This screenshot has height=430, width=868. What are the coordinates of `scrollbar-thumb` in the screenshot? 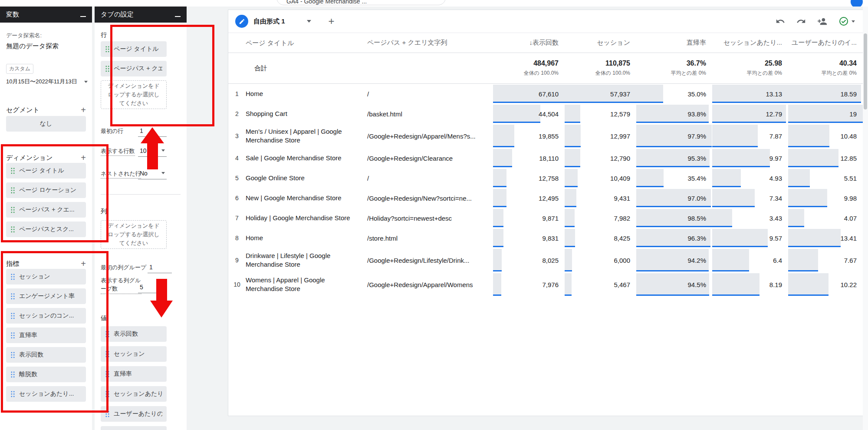 It's located at (865, 71).